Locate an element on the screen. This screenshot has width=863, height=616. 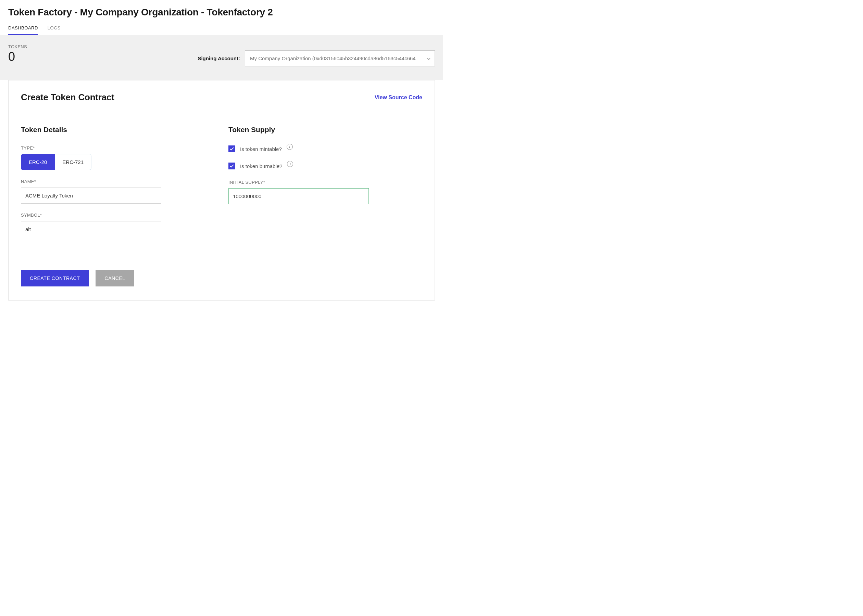
chevron-down-icon is located at coordinates (429, 58).